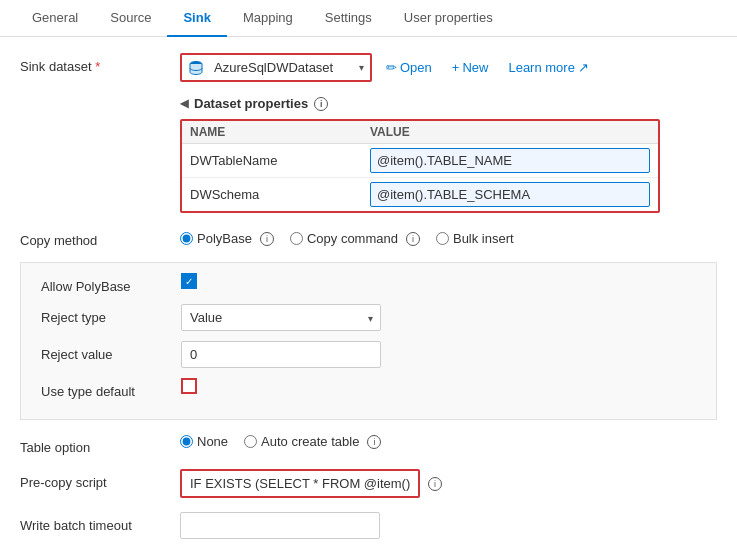 This screenshot has width=737, height=544. I want to click on radio-copy-command: Copy command i, so click(355, 238).